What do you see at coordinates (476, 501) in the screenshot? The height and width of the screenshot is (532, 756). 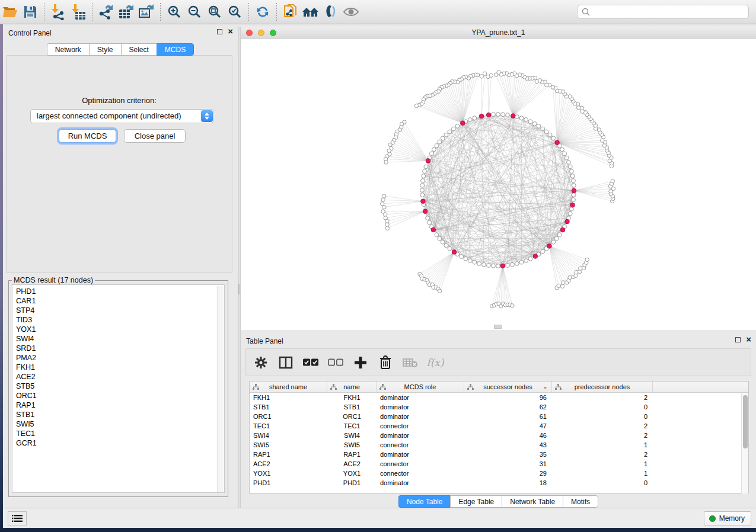 I see `tab-edge-table: Edge Table` at bounding box center [476, 501].